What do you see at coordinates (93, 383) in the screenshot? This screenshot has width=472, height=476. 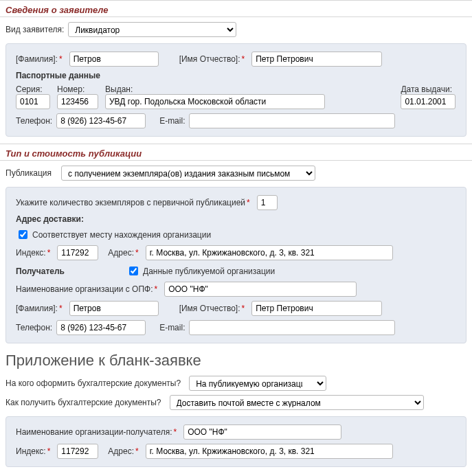 I see `q1-label: На кого оформить бухгалтерские документы…` at bounding box center [93, 383].